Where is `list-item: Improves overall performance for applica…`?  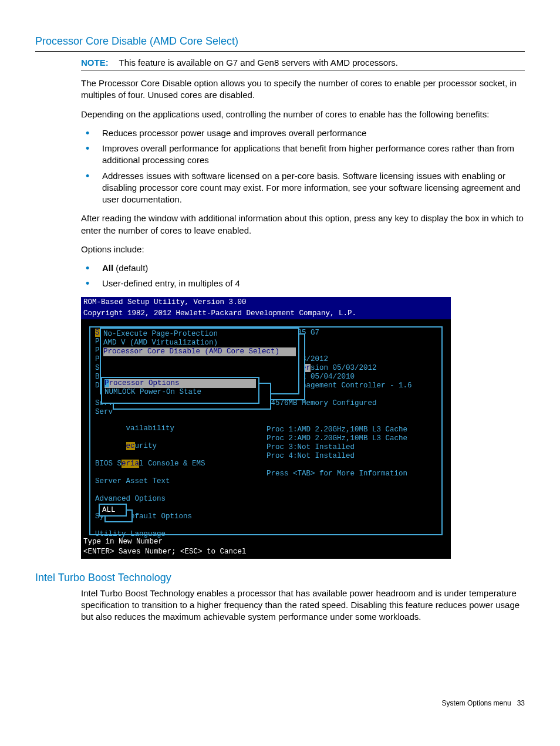
list-item: Improves overall performance for applica… is located at coordinates (303, 155).